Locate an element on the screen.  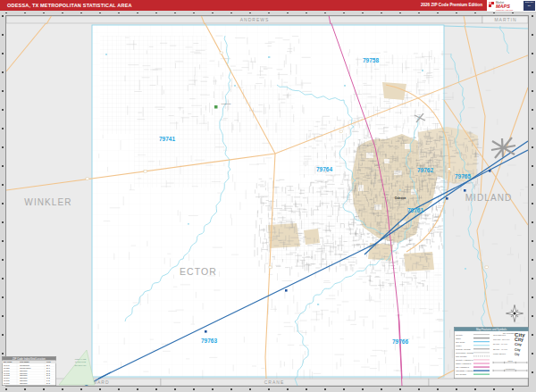
zip-label-79765: 79765 is located at coordinates (463, 177).